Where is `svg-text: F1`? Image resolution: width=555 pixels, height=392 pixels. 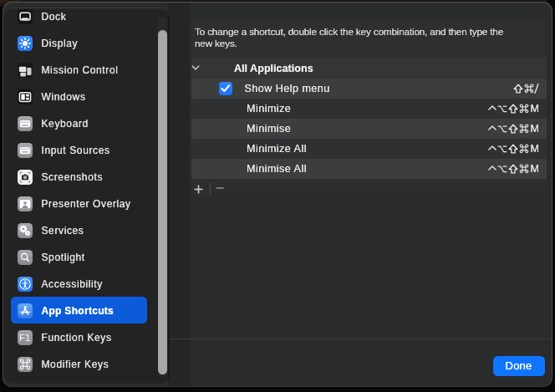
svg-text: F1 is located at coordinates (25, 338).